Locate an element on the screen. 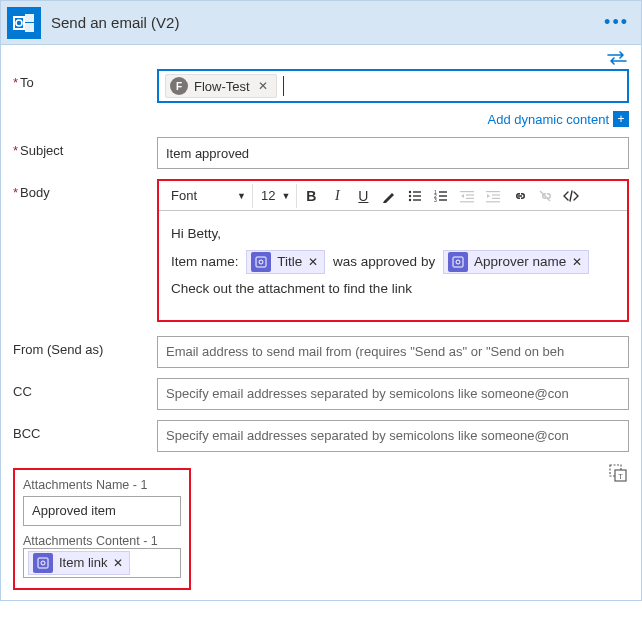 The image size is (642, 618). body-line-3: Check out the attachment to find the lin… is located at coordinates (393, 289).